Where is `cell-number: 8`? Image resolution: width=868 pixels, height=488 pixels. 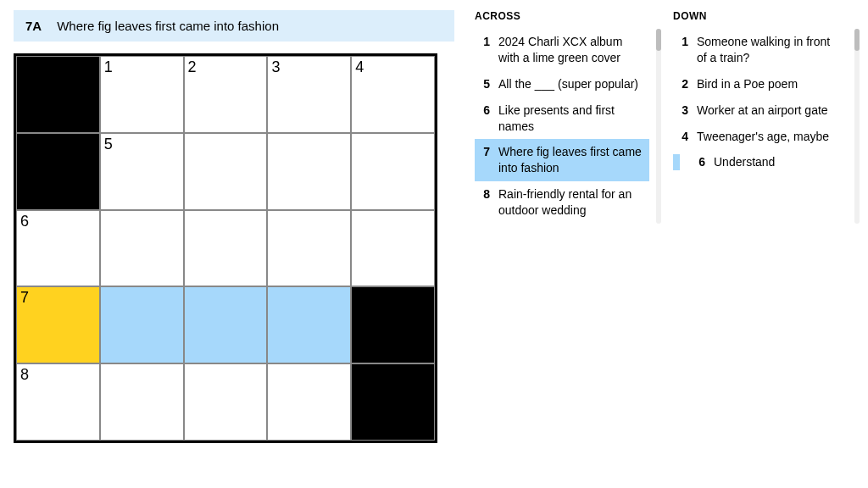 cell-number: 8 is located at coordinates (25, 374).